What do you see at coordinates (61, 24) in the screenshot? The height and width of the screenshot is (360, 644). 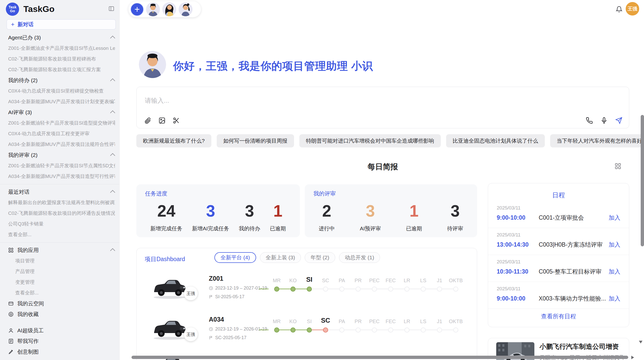 I see `new-chat-button: + 新对话` at bounding box center [61, 24].